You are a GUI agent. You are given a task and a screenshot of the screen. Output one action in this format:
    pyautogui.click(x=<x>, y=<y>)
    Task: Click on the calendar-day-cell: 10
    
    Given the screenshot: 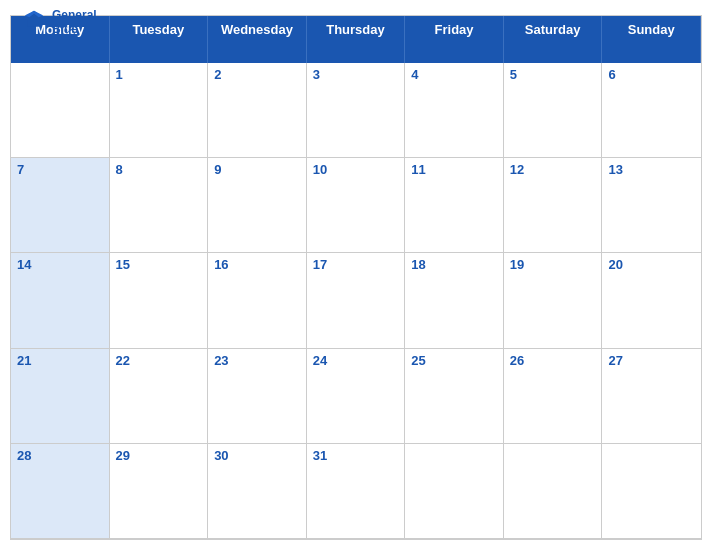 What is the action you would take?
    pyautogui.click(x=356, y=206)
    